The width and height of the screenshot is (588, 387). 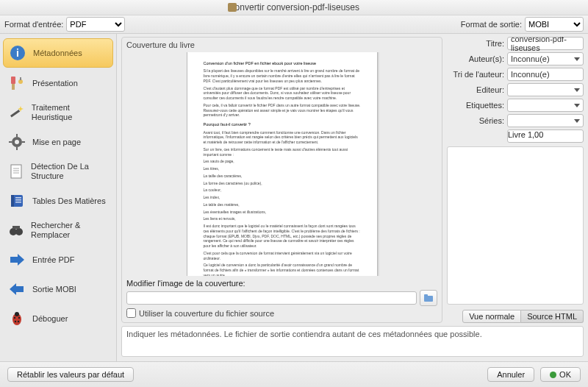 I want to click on sidebar-item-label: Métadonnées, so click(x=57, y=53).